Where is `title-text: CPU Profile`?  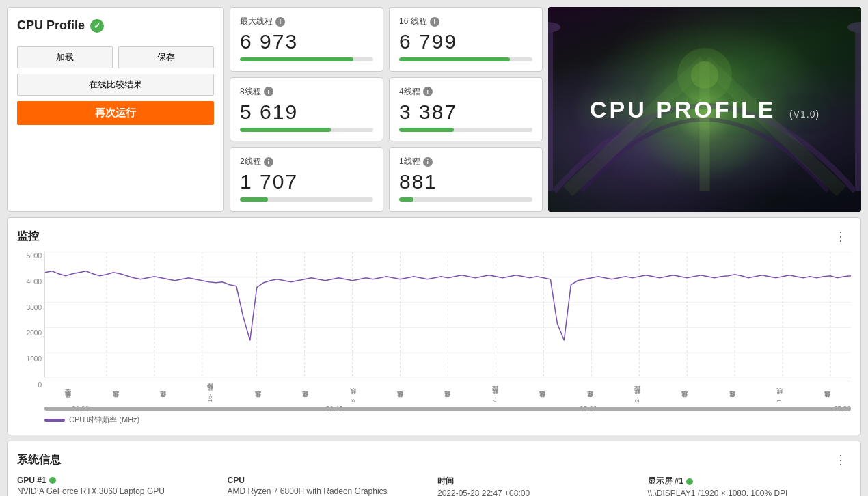 title-text: CPU Profile is located at coordinates (51, 26).